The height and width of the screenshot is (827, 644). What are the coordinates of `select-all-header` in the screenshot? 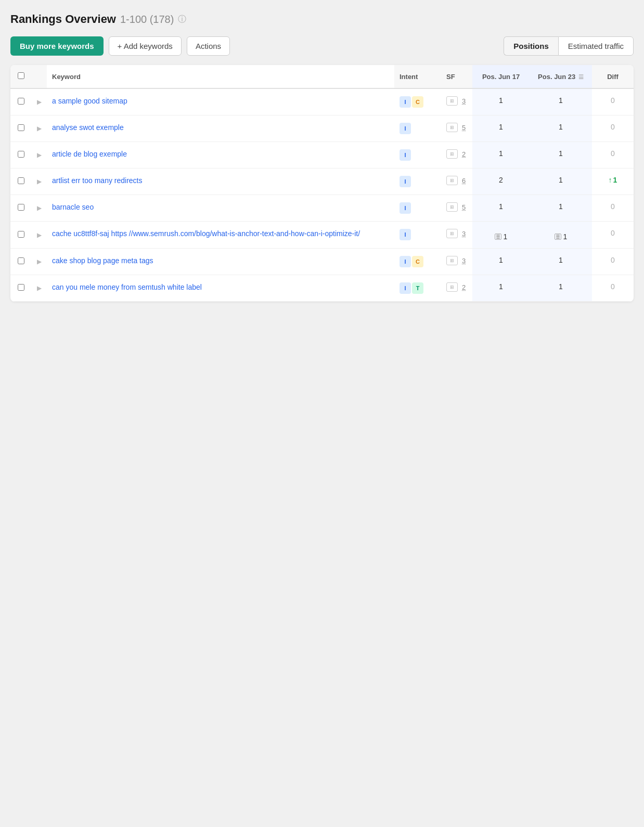 It's located at (21, 77).